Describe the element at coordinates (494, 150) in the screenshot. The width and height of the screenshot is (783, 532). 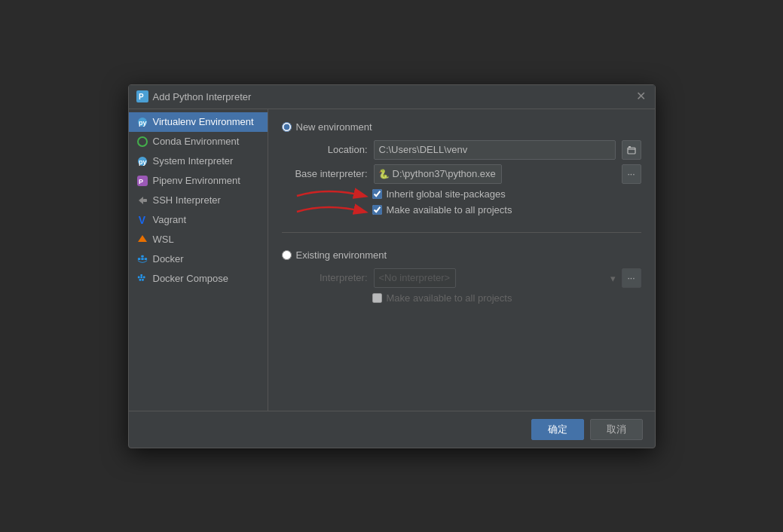
I see `location-input` at that location.